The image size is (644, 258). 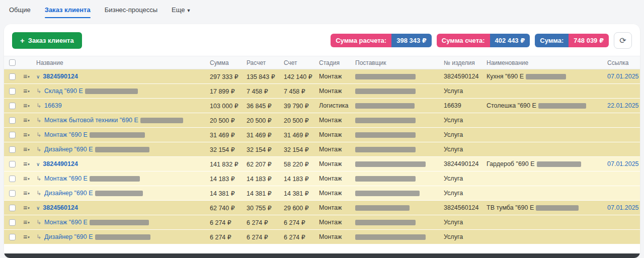 I want to click on table-row: ≡▾↳Дизайнер "690 Е32 154 ₽32 154 ₽32 154…, so click(x=322, y=150).